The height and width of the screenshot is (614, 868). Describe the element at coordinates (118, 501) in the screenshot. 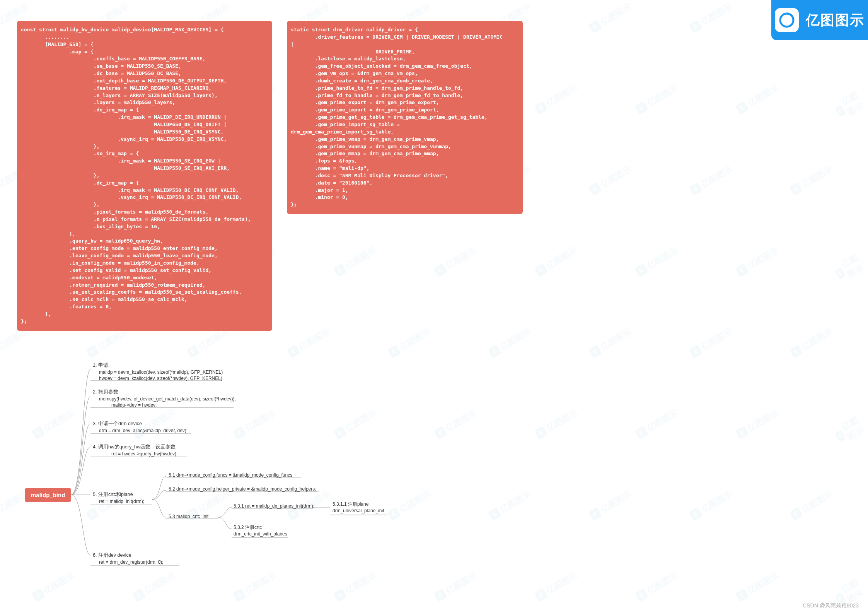

I see `mindmap-node-5-line1: ret = malidp_init(drm);` at that location.